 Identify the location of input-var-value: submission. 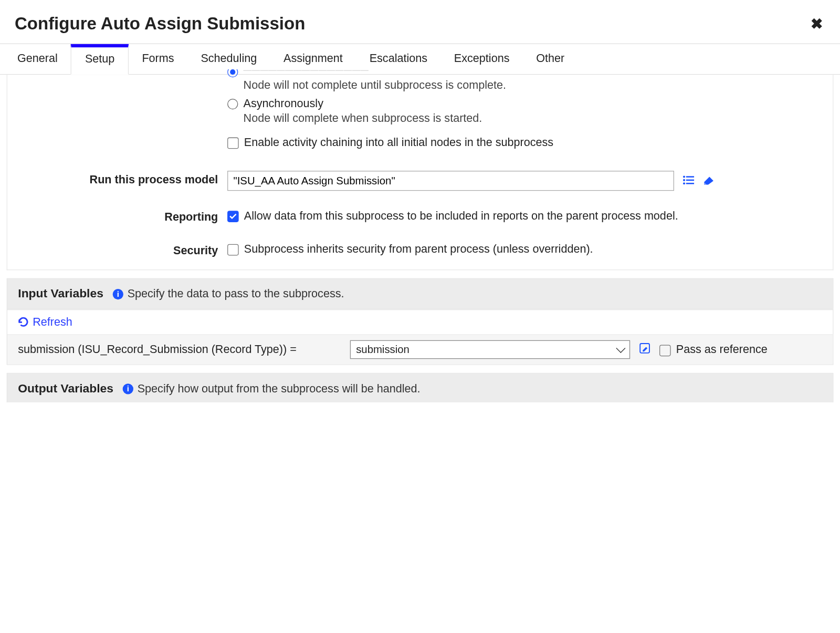
(383, 350).